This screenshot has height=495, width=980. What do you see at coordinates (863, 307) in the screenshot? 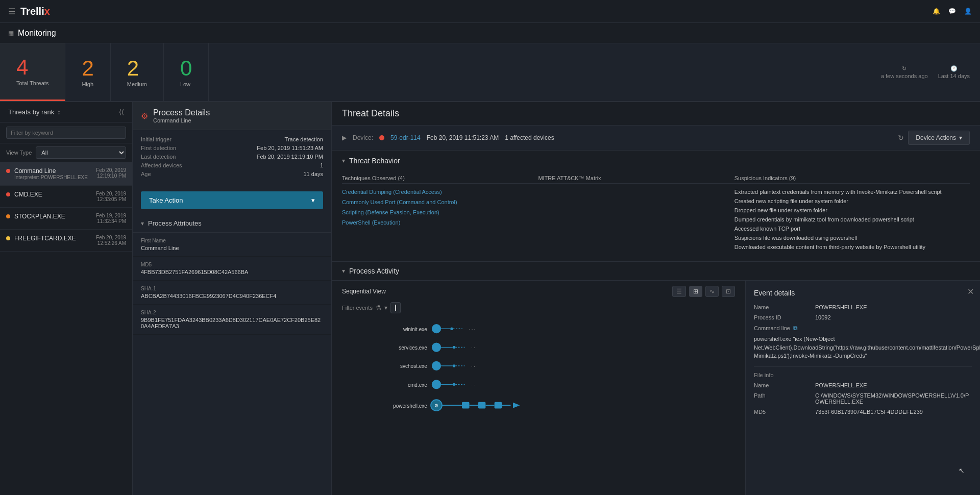
I see `event-name-row: Name POWERSHELL.EXE` at bounding box center [863, 307].